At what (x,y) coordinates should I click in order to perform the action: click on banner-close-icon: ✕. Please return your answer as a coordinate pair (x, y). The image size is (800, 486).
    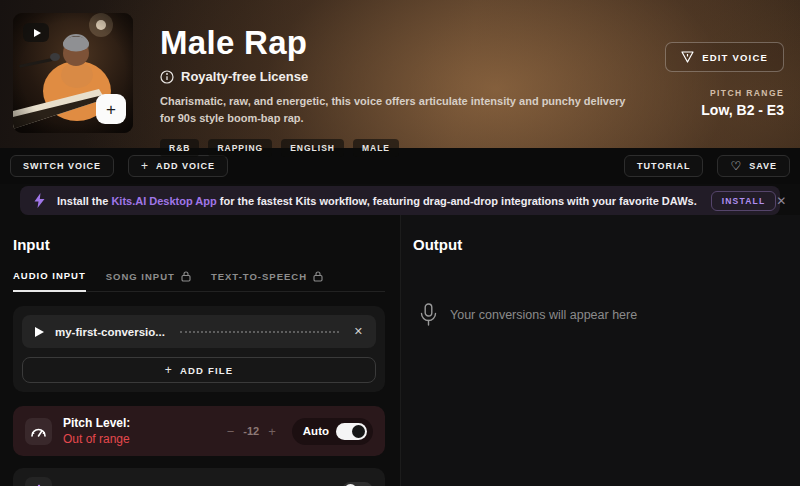
    Looking at the image, I should click on (781, 201).